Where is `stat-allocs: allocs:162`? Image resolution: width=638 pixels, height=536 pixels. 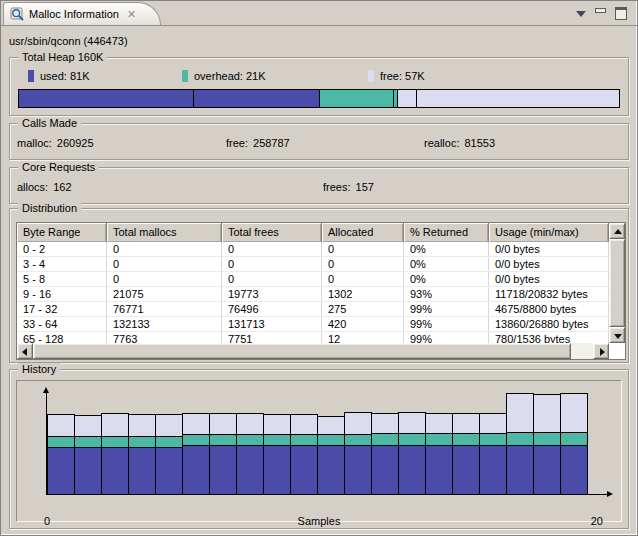
stat-allocs: allocs:162 is located at coordinates (44, 187).